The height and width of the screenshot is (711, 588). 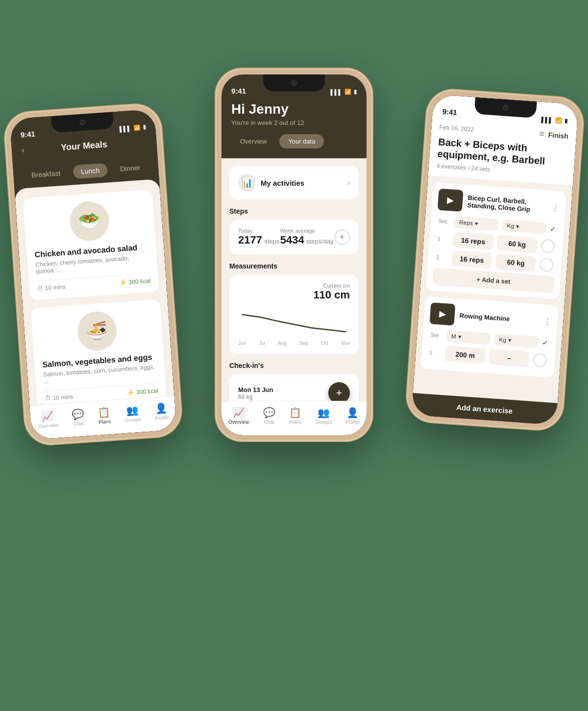 What do you see at coordinates (167, 194) in the screenshot?
I see `phone-power-btn` at bounding box center [167, 194].